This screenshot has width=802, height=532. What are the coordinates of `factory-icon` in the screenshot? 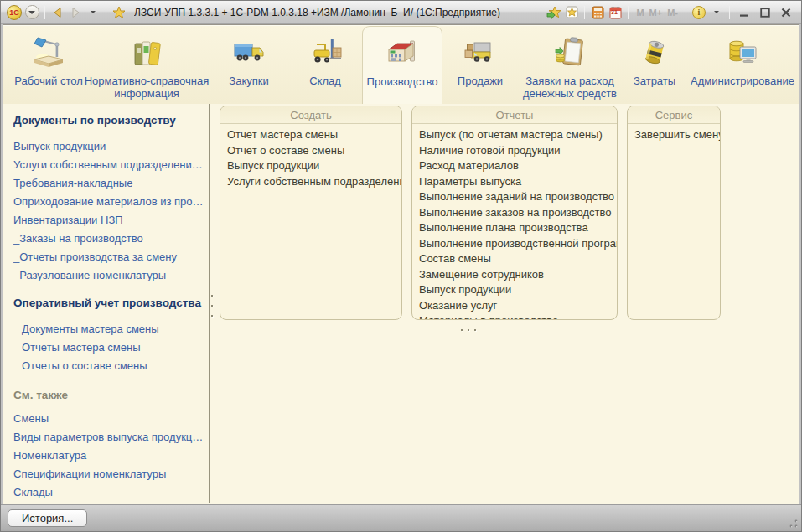 It's located at (402, 54).